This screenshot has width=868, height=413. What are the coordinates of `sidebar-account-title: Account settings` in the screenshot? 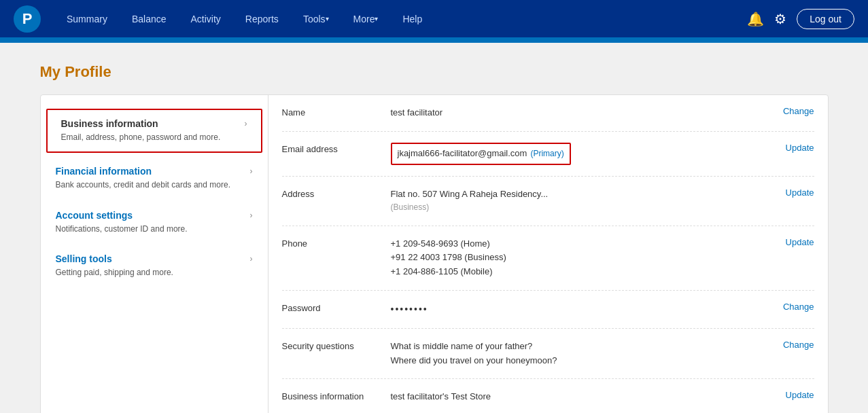 It's located at (94, 215).